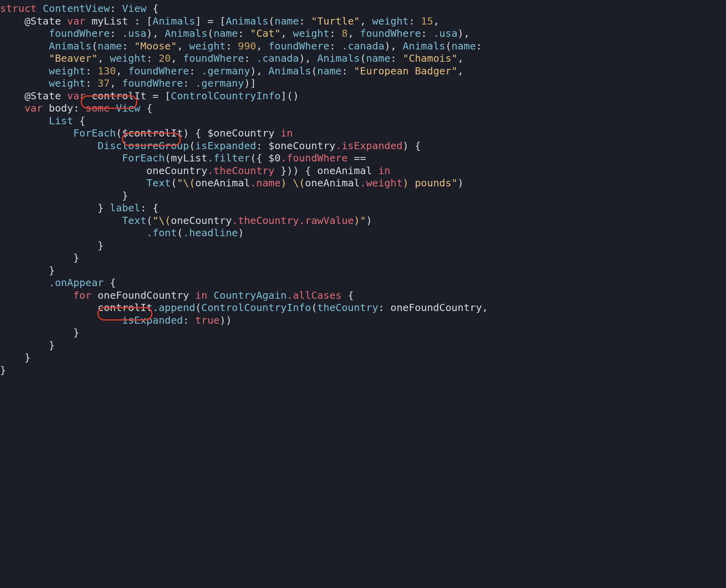 The image size is (726, 588). Describe the element at coordinates (384, 171) in the screenshot. I see `code-token: in` at that location.